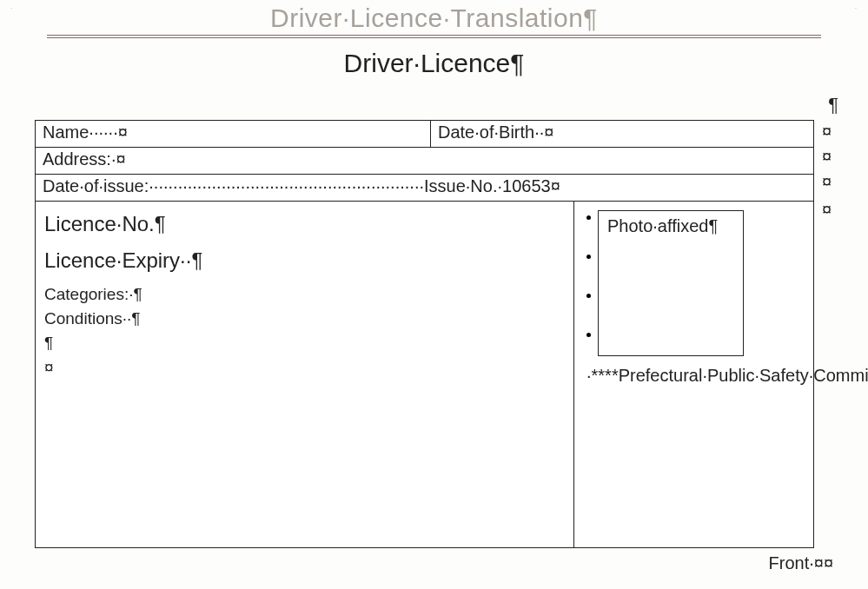 The image size is (868, 589). What do you see at coordinates (419, 105) in the screenshot?
I see `paragraph-mark: ¶` at bounding box center [419, 105].